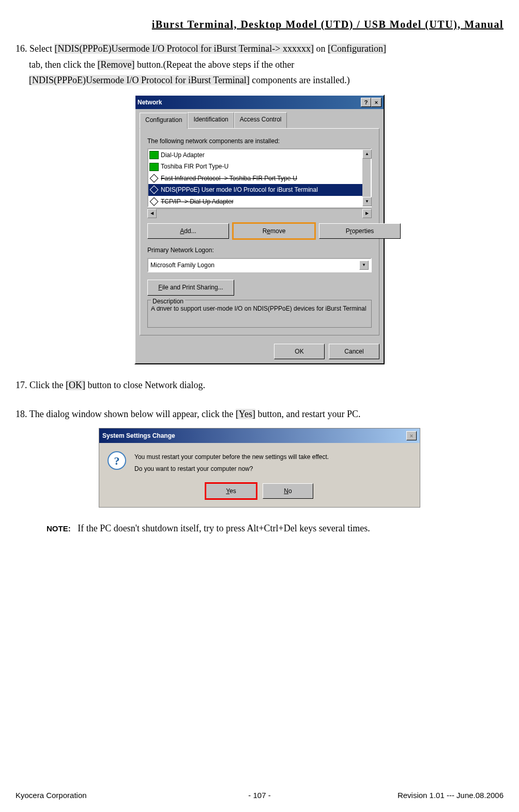  I want to click on step17-hl: [OK], so click(75, 385).